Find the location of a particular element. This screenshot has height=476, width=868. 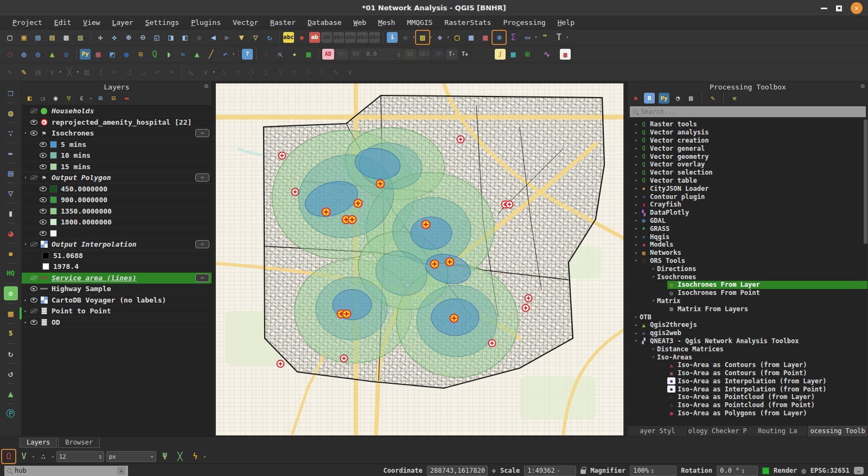

undo-nav-icon: ↶ is located at coordinates (225, 54).